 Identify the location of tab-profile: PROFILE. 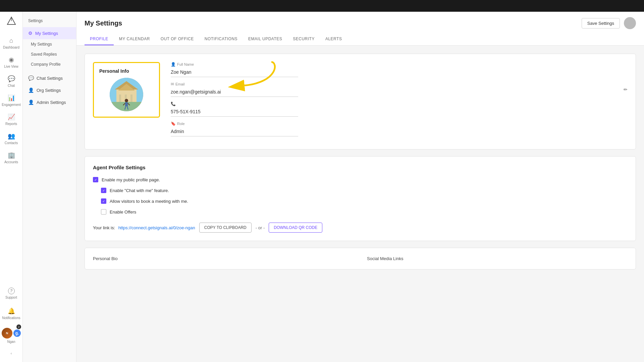
(99, 39).